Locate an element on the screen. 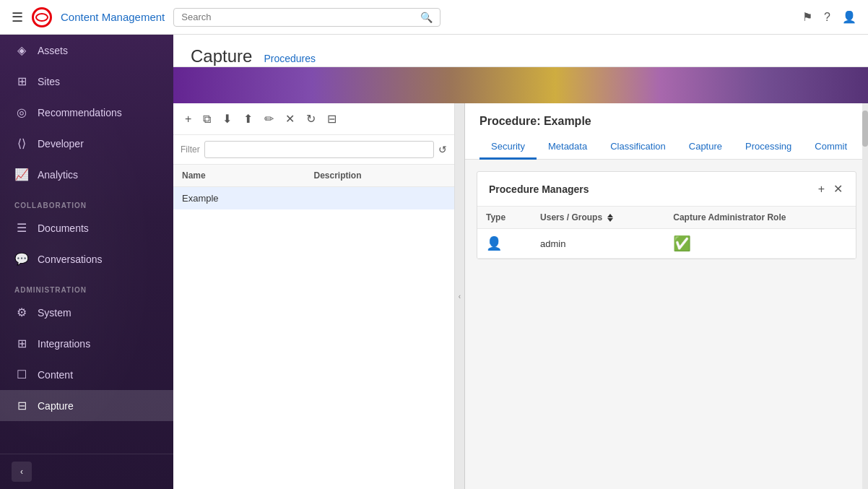 The width and height of the screenshot is (868, 489). capture-icon: ⊟ is located at coordinates (22, 406).